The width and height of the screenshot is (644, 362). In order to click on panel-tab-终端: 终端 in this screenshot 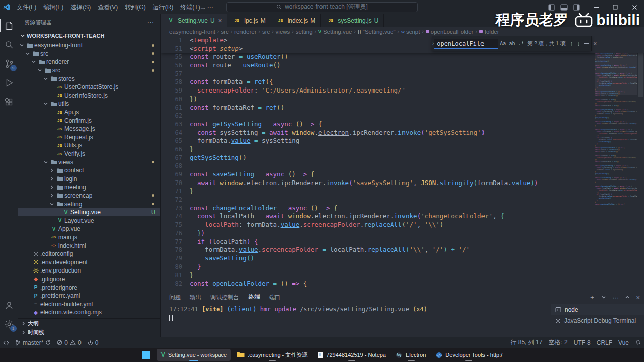, I will do `click(255, 297)`.